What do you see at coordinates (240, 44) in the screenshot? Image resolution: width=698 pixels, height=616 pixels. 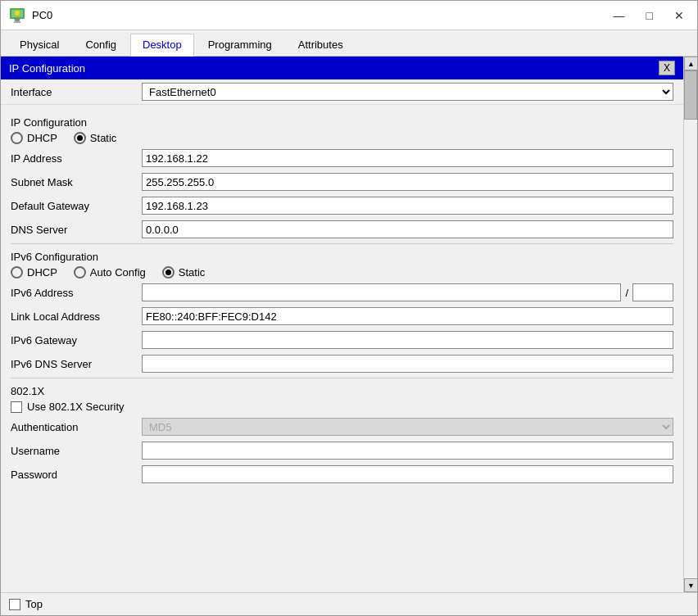 I see `tab-programming: Programming` at bounding box center [240, 44].